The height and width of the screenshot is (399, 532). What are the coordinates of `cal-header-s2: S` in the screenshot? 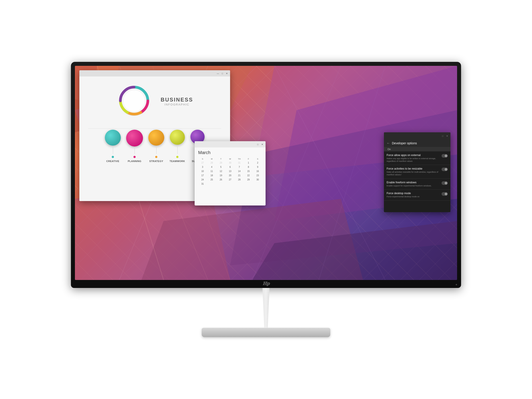 It's located at (258, 159).